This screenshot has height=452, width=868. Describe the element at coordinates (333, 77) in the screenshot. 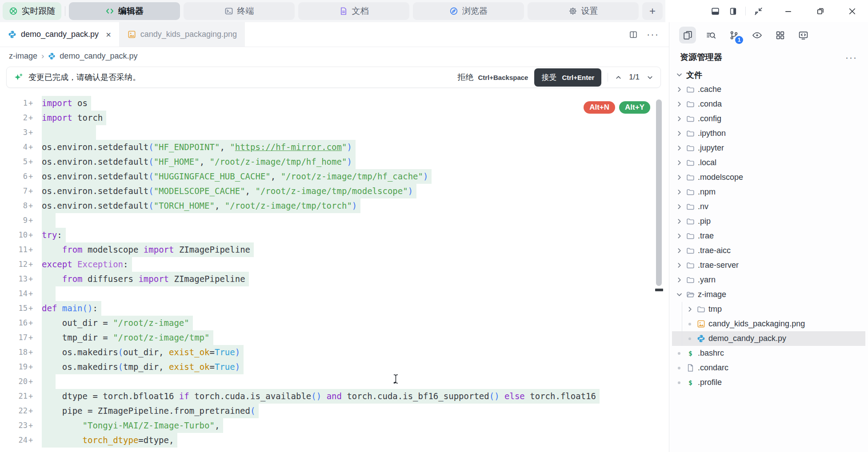

I see `ai-change-bar: 变更已完成，请确认是否采纳。 拒绝 Ctrl+Backspace 接受 Ctrl…` at that location.